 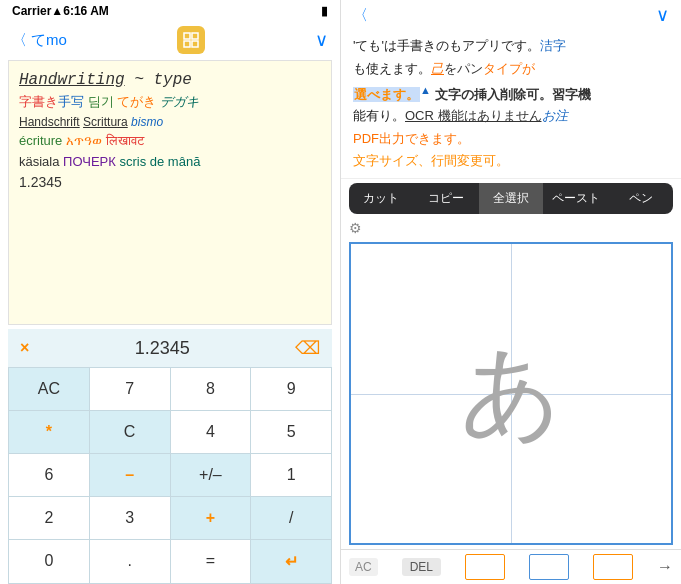 I want to click on calc-btn-multiply: *, so click(x=49, y=432).